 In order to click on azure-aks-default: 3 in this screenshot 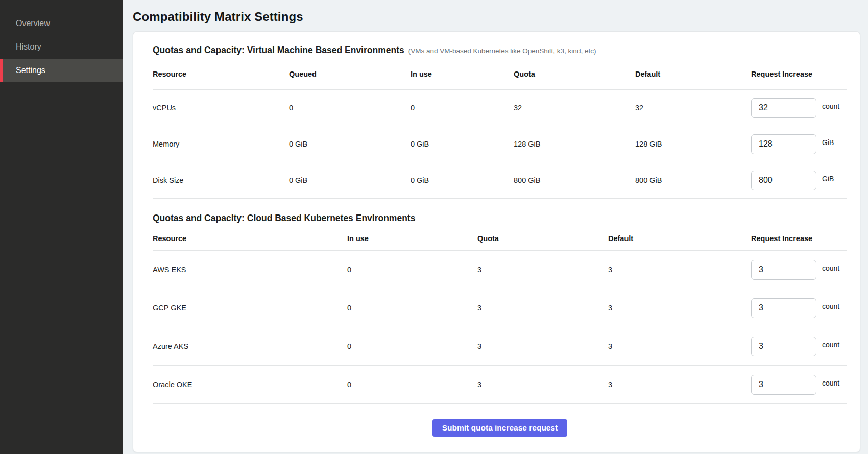, I will do `click(680, 346)`.